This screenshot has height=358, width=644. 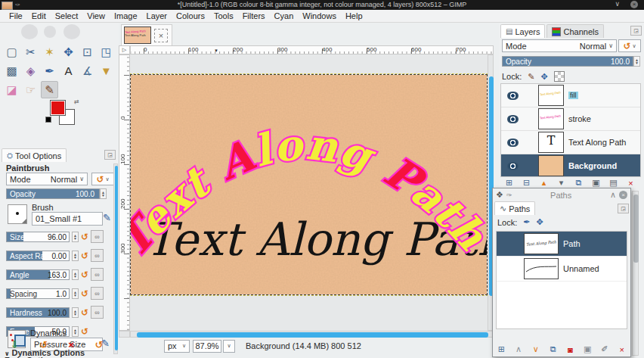 What do you see at coordinates (53, 194) in the screenshot?
I see `opacity-slider: Opacity 100.0` at bounding box center [53, 194].